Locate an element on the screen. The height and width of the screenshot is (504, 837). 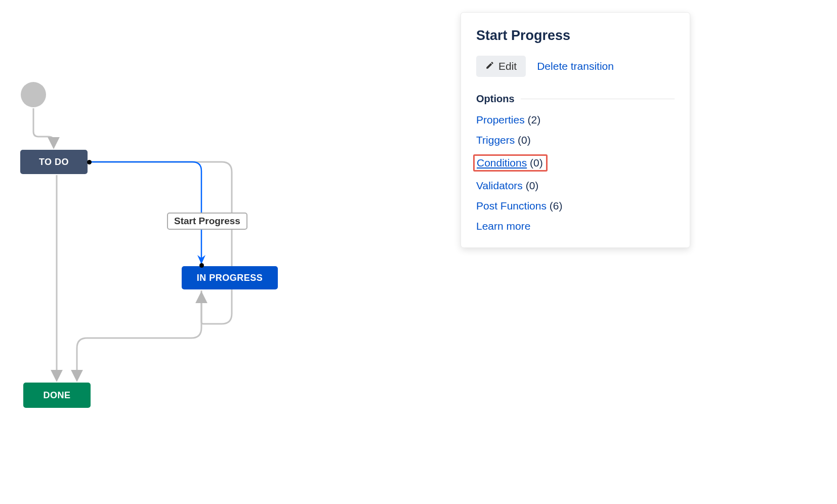
validators-count: (0) is located at coordinates (532, 185).